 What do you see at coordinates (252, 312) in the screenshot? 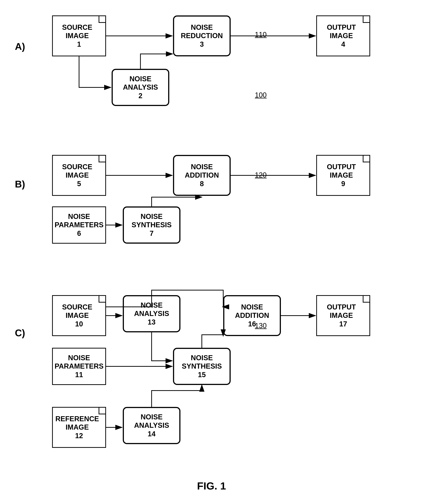
I see `noise-addition-16-label: NOISE ADDITION` at bounding box center [252, 312].